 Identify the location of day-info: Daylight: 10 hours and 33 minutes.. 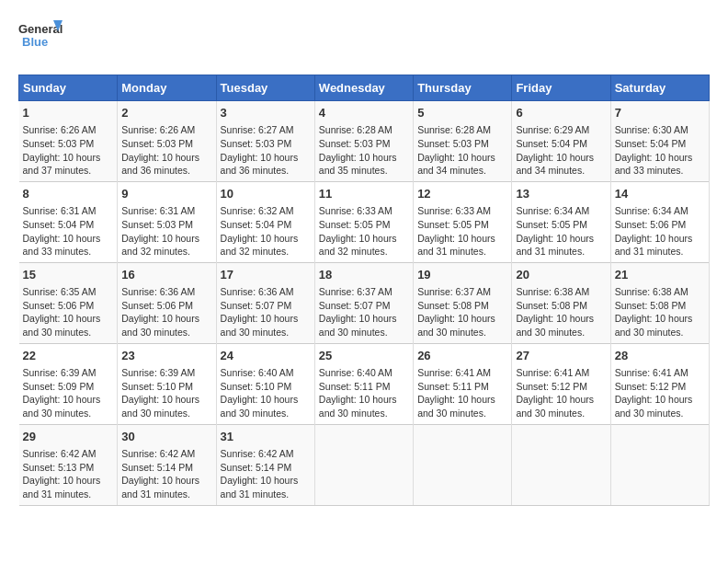
(660, 164).